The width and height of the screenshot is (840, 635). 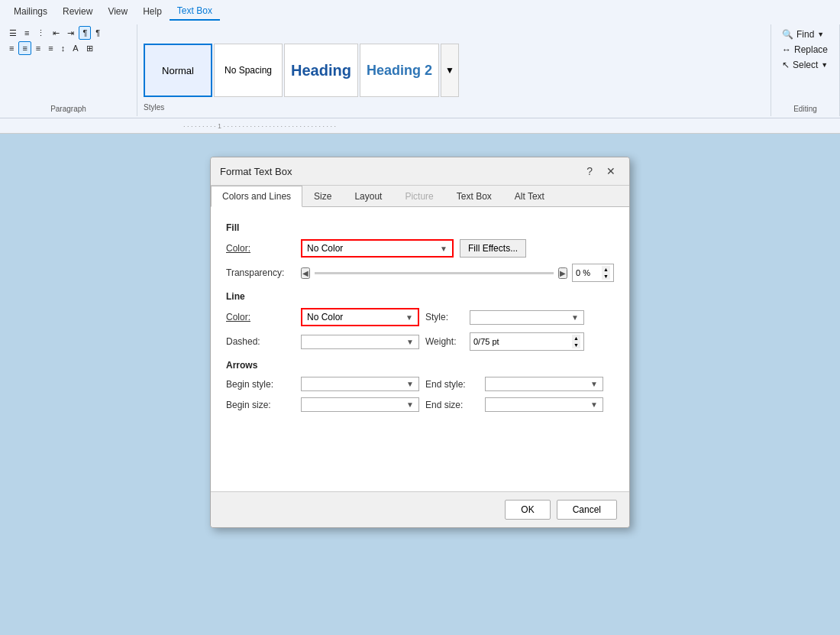 What do you see at coordinates (606, 269) in the screenshot?
I see `transparency-spin-up: ▲` at bounding box center [606, 269].